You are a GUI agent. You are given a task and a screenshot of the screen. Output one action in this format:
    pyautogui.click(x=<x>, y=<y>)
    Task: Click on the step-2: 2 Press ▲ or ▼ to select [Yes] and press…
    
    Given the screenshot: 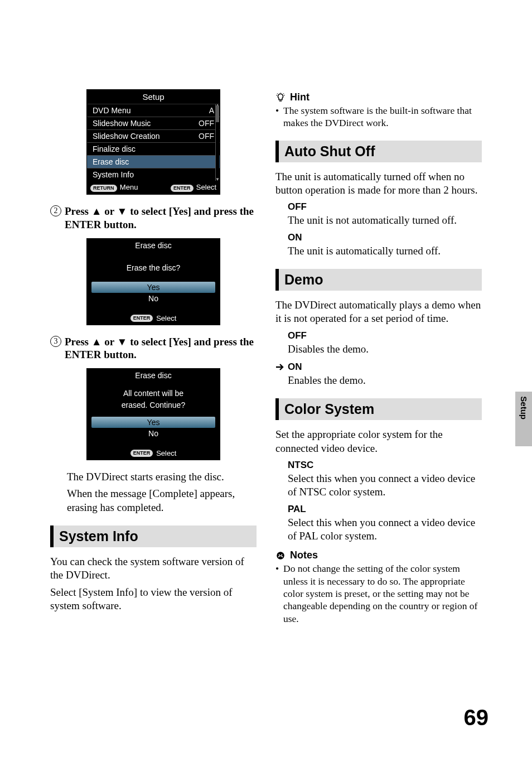 What is the action you would take?
    pyautogui.click(x=153, y=218)
    